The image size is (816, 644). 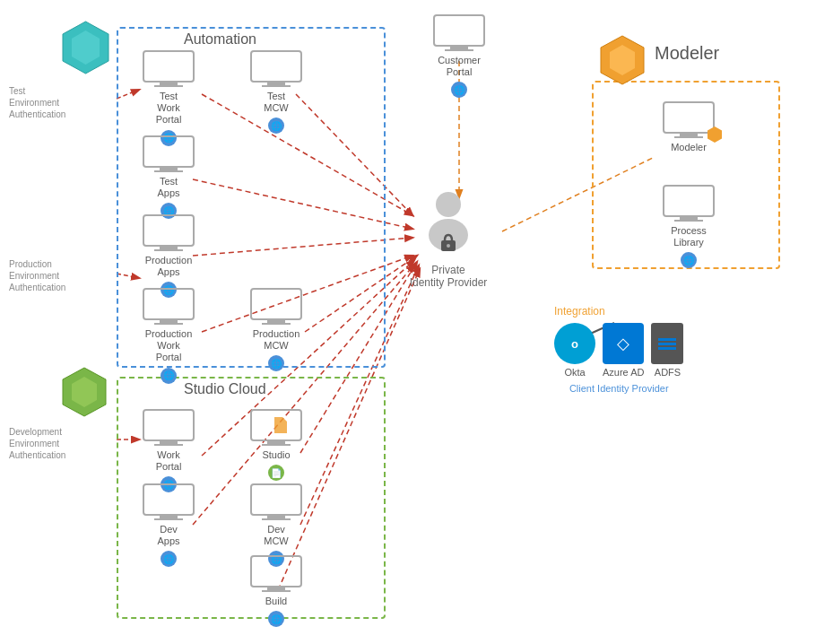 I want to click on test-work-portal-monitor: TestWorkPortal 🌐, so click(x=169, y=98).